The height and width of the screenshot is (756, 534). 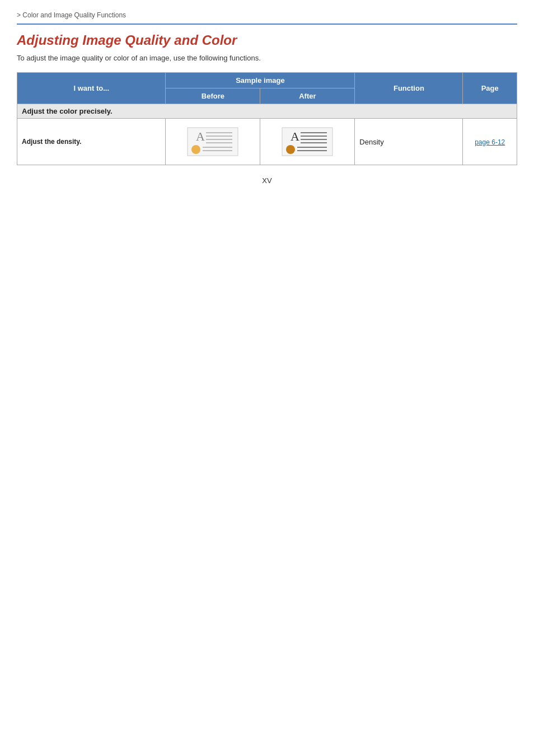 What do you see at coordinates (490, 88) in the screenshot?
I see `header-page: Page` at bounding box center [490, 88].